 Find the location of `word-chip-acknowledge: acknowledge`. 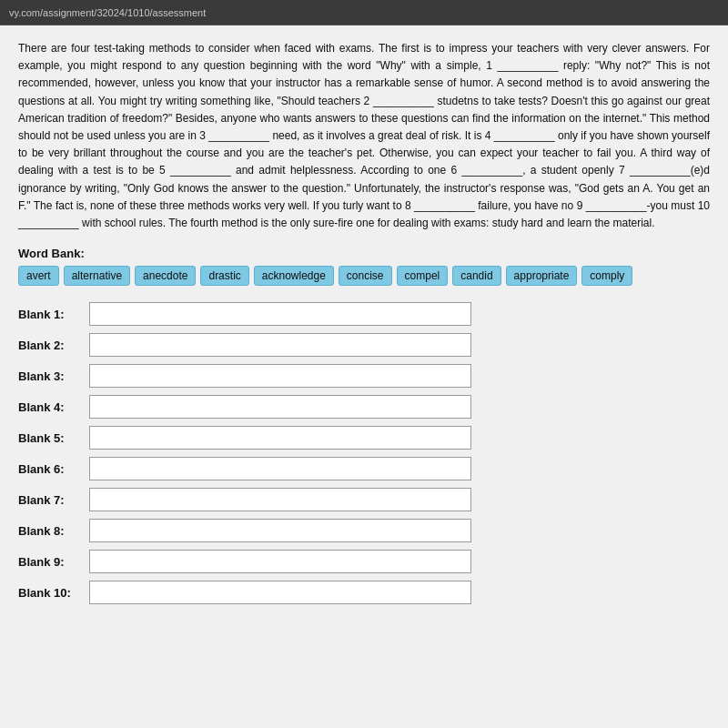

word-chip-acknowledge: acknowledge is located at coordinates (294, 276).